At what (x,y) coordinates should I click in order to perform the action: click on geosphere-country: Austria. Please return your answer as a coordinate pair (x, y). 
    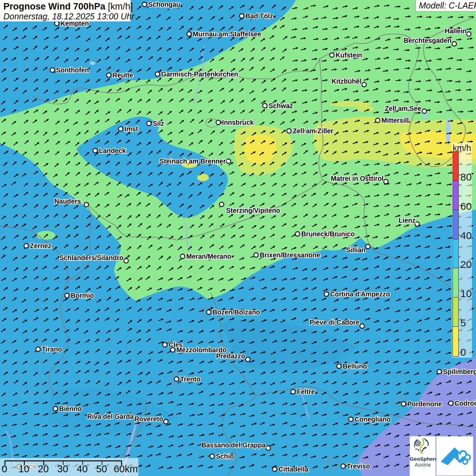
    Looking at the image, I should click on (423, 464).